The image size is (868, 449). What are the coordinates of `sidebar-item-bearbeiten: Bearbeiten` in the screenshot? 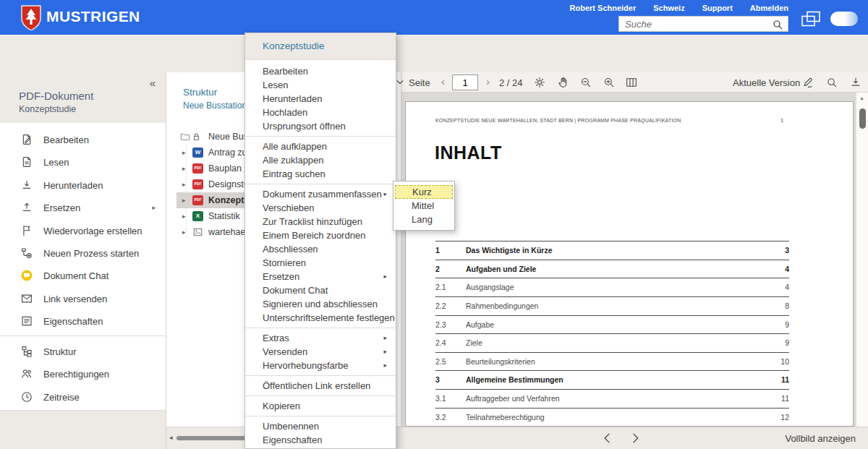 It's located at (82, 140).